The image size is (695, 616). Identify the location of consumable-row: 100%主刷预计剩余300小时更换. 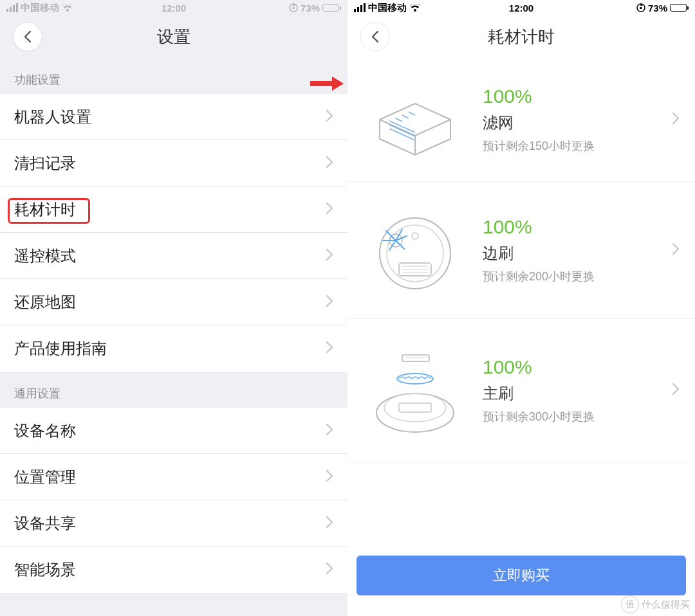
(521, 391).